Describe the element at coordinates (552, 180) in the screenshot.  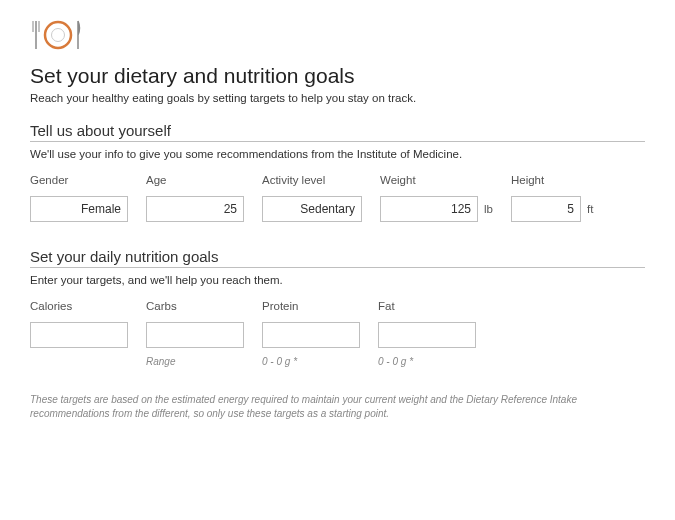
I see `height-label: Height` at that location.